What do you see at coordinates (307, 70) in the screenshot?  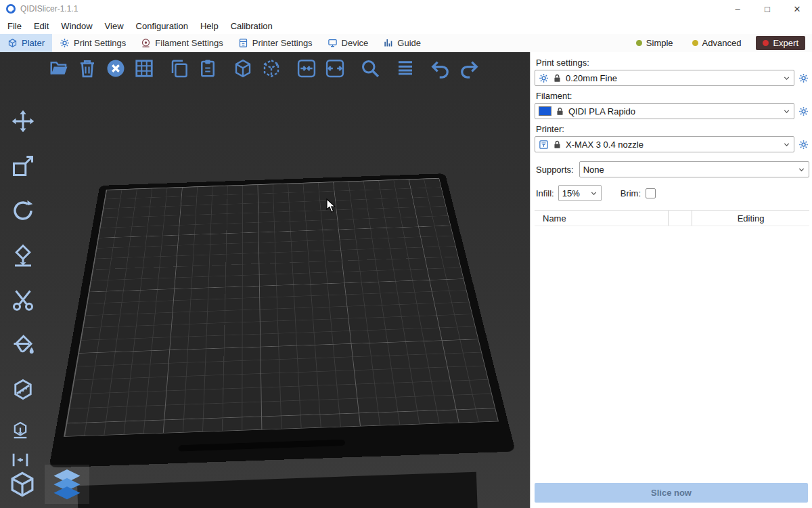 I see `add-instance-button` at bounding box center [307, 70].